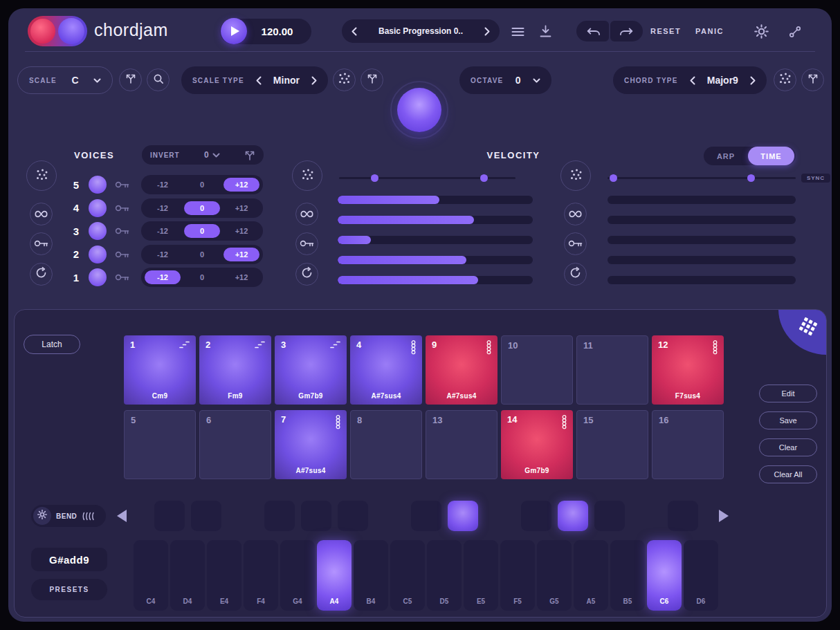  I want to click on scale-type-spread-button, so click(372, 80).